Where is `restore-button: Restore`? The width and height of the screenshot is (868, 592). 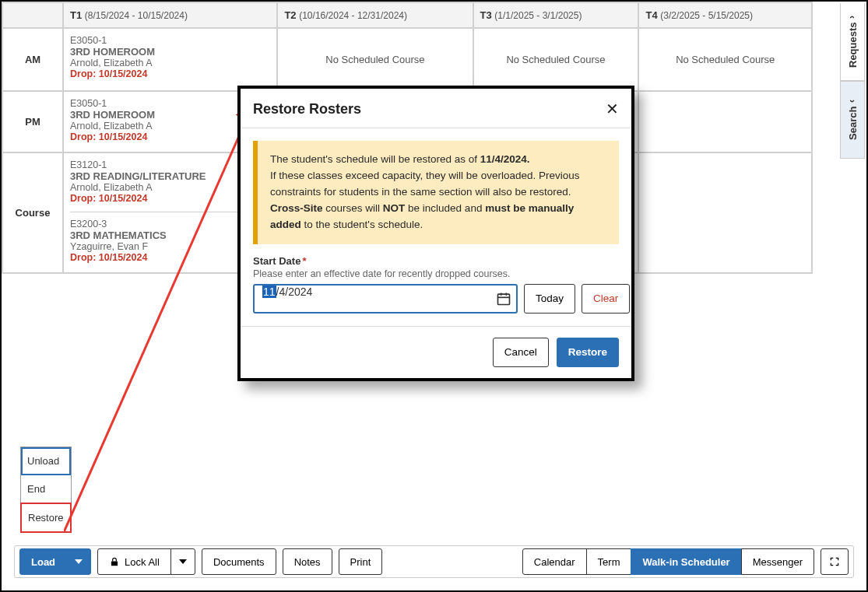 restore-button: Restore is located at coordinates (588, 352).